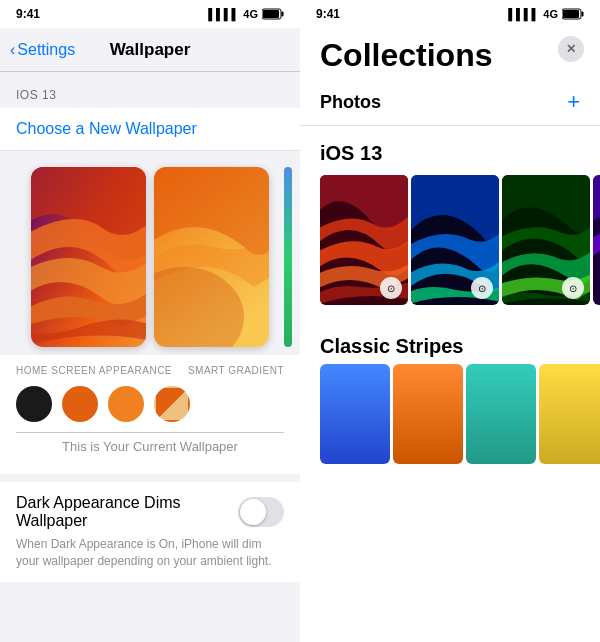 This screenshot has width=600, height=642. I want to click on photos-row: Photos +, so click(450, 100).